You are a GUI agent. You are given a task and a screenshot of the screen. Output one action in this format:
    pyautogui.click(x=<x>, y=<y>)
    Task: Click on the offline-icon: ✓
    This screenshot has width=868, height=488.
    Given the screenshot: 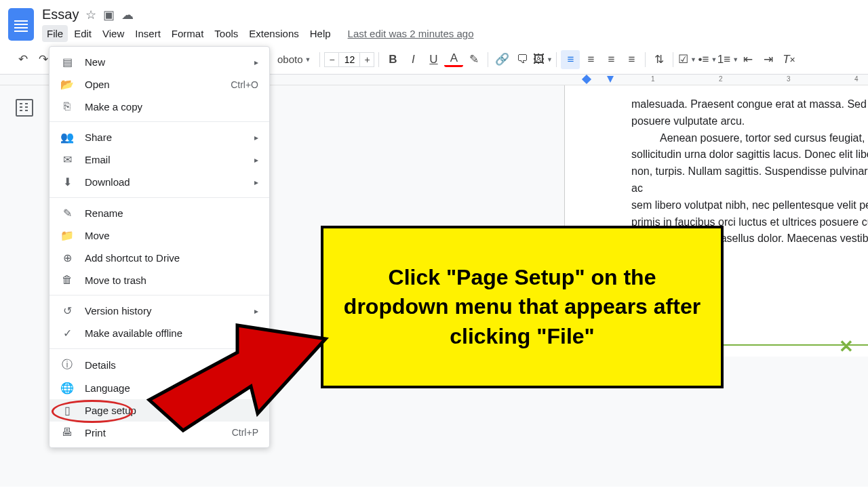 What is the action you would take?
    pyautogui.click(x=67, y=333)
    